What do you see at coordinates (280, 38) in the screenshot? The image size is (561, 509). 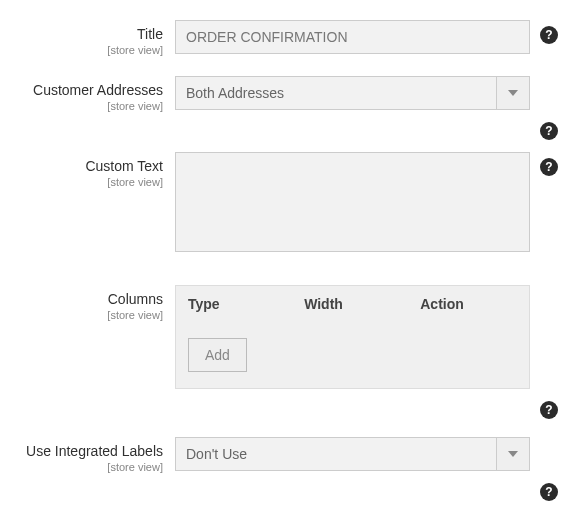 I see `field-title: Title [store view] ?` at bounding box center [280, 38].